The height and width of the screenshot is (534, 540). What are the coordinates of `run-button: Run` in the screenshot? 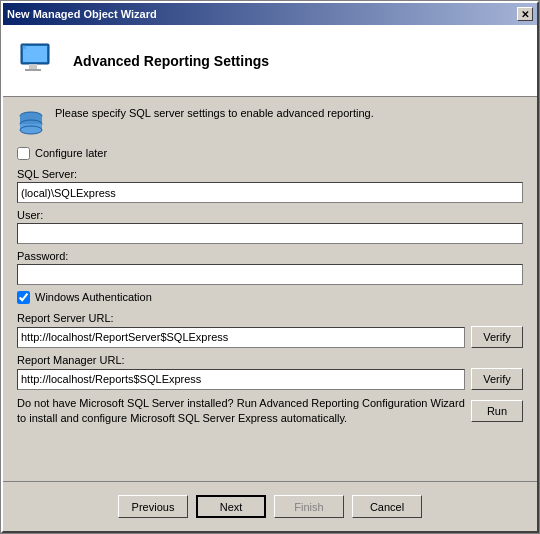 It's located at (497, 411).